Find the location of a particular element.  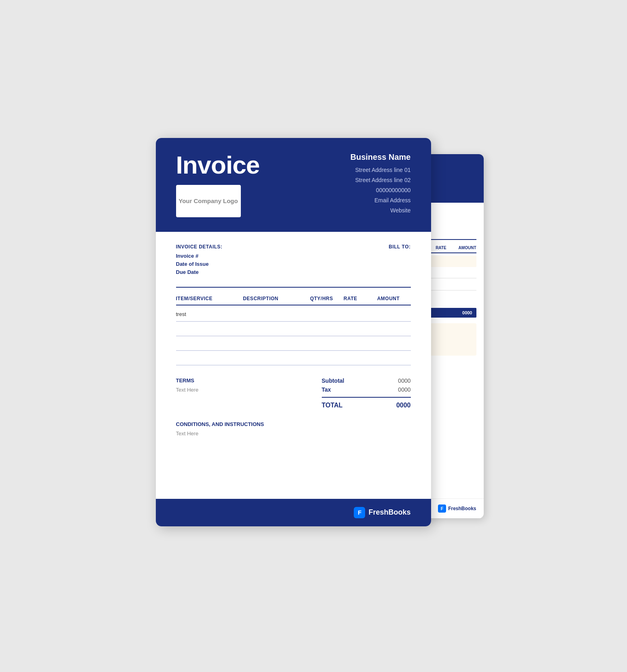

freshbooks-icon: F is located at coordinates (359, 513).